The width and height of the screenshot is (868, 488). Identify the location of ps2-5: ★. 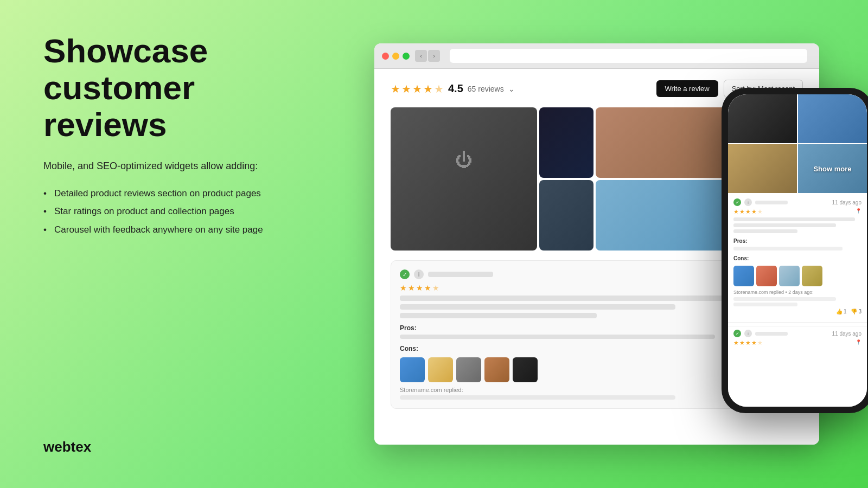
(760, 343).